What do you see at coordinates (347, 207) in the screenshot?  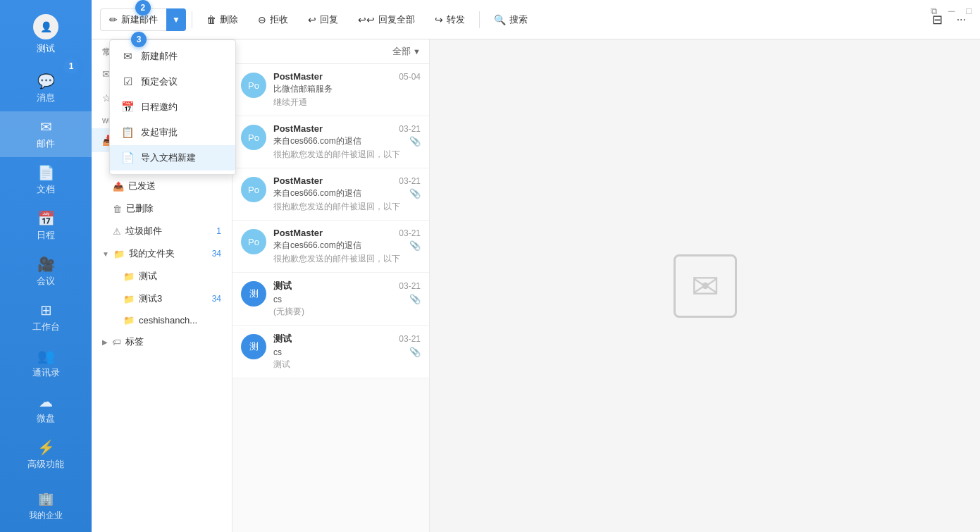 I see `email-preview: 很抱歉您发送的邮件被退回，以下` at bounding box center [347, 207].